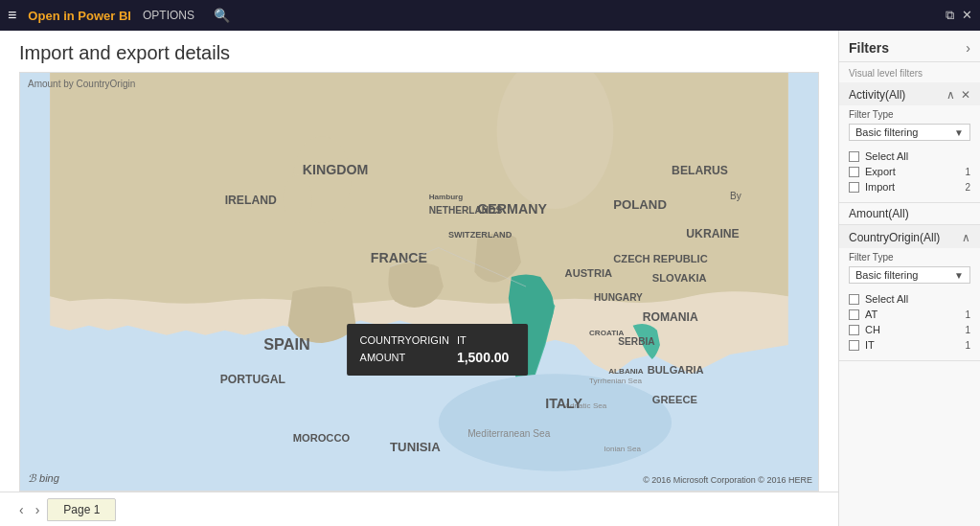 This screenshot has width=980, height=526. What do you see at coordinates (968, 188) in the screenshot?
I see `activity-import-count: 2` at bounding box center [968, 188].